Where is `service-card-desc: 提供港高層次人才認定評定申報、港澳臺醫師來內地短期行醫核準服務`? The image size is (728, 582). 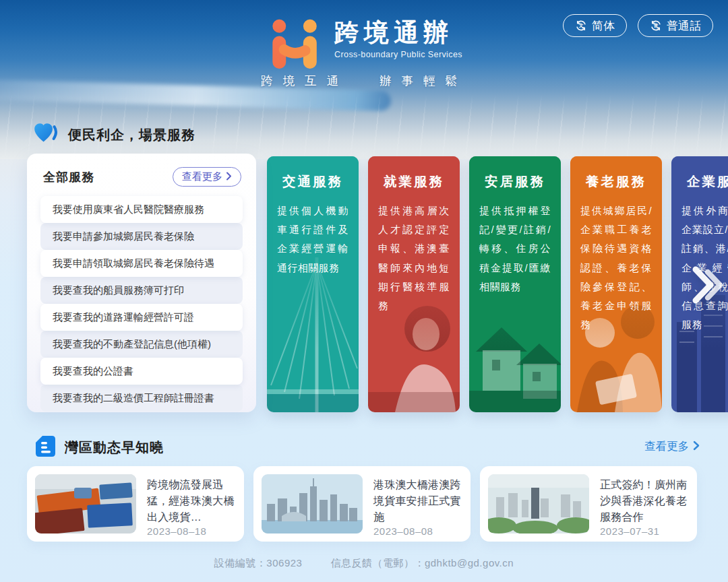
service-card-desc: 提供港高層次人才認定評定申報、港澳臺醫師來內地短期行醫核準服務 is located at coordinates (414, 259).